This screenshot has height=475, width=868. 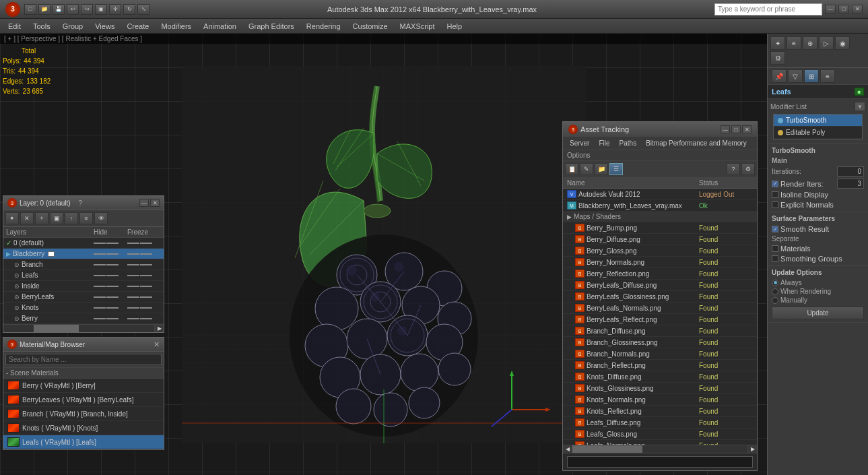 What do you see at coordinates (220, 26) in the screenshot?
I see `menu-animation: Animation` at bounding box center [220, 26].